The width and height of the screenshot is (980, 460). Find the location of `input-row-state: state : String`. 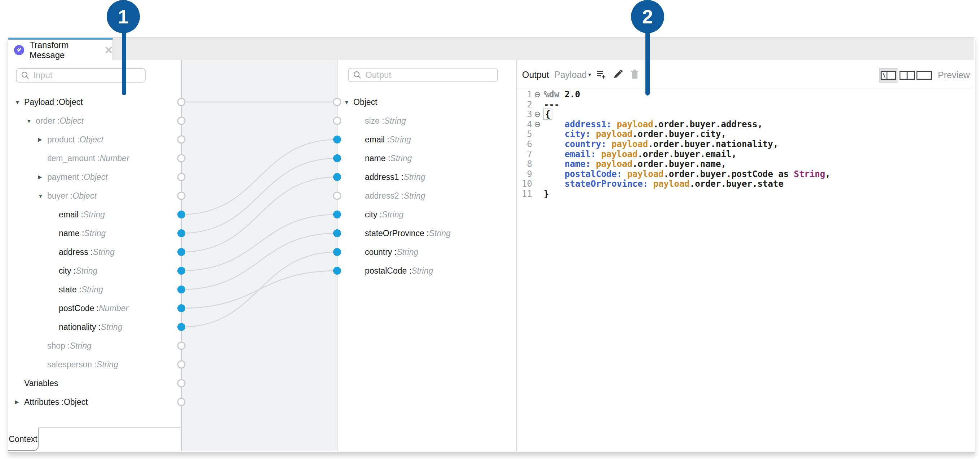

input-row-state: state : String is located at coordinates (76, 290).